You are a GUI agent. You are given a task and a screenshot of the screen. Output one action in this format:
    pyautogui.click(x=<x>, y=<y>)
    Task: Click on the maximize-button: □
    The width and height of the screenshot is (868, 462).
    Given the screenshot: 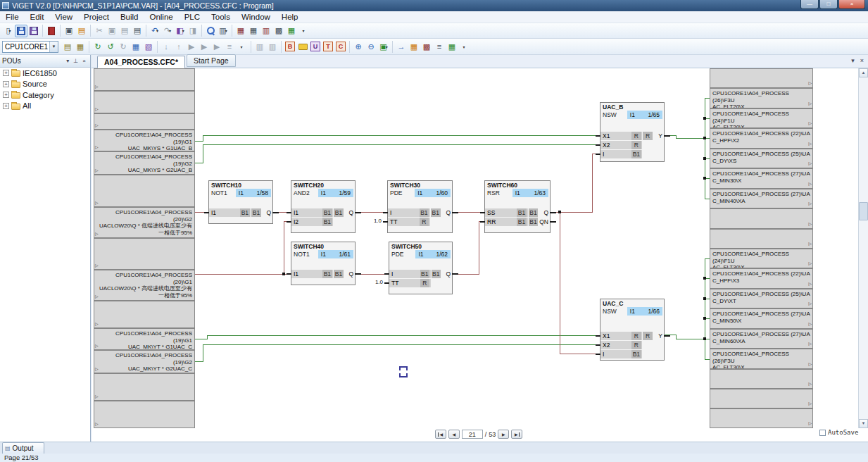 What is the action you would take?
    pyautogui.click(x=829, y=4)
    